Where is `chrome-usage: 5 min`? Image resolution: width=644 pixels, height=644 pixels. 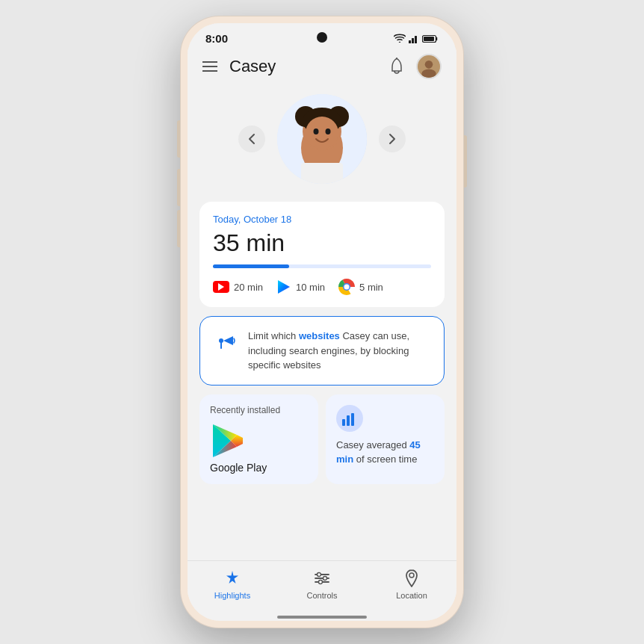 chrome-usage: 5 min is located at coordinates (361, 287).